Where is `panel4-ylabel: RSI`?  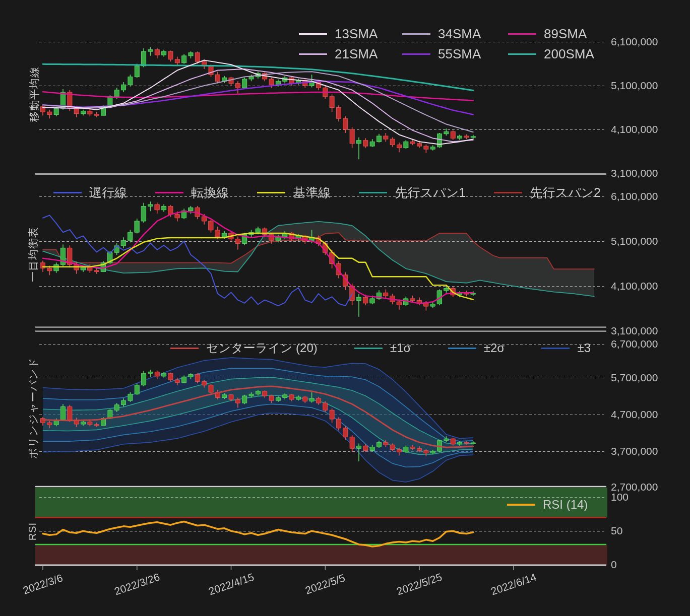 panel4-ylabel: RSI is located at coordinates (32, 531).